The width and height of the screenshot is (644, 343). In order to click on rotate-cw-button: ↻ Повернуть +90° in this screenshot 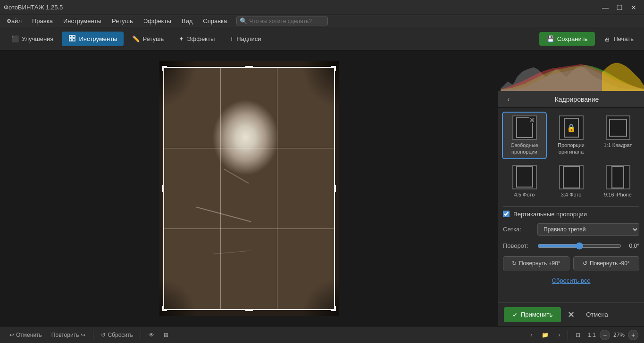, I will do `click(536, 263)`.